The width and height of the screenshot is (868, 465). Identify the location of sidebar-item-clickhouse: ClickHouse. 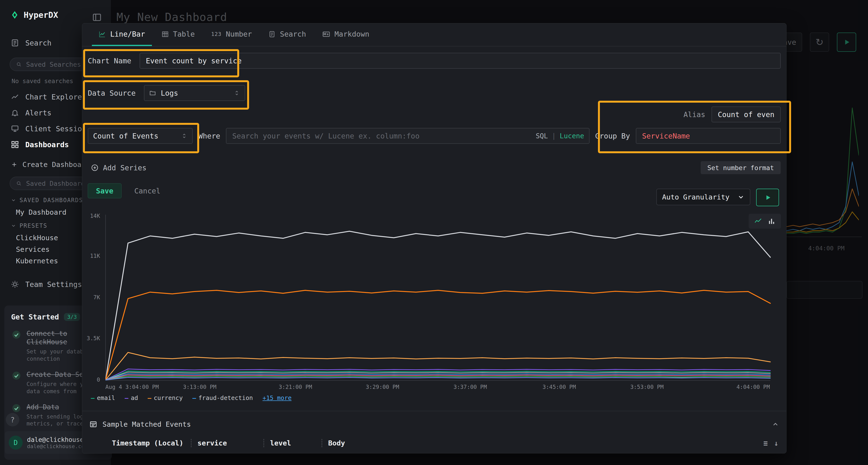
(37, 238).